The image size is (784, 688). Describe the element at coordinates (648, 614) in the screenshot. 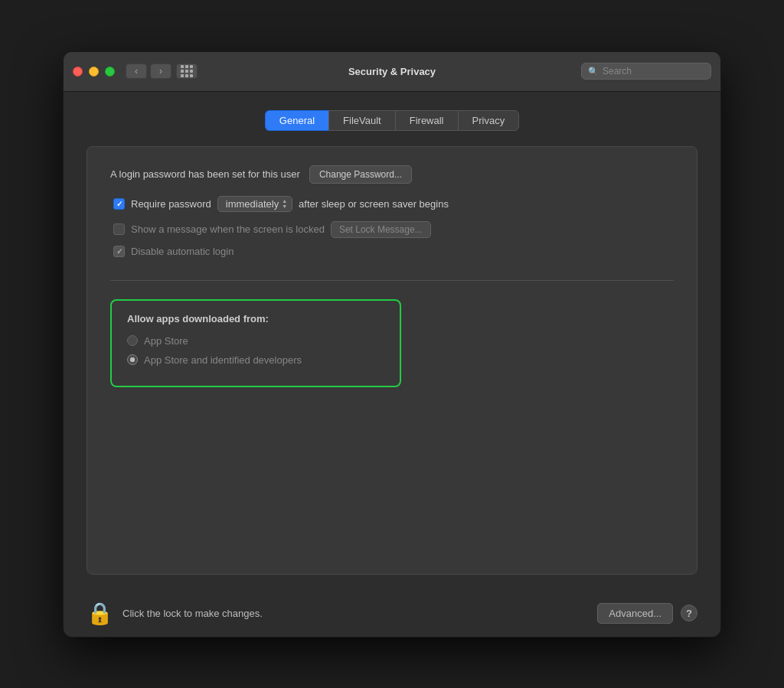

I see `bottom-right-actions: Advanced... ?` at that location.